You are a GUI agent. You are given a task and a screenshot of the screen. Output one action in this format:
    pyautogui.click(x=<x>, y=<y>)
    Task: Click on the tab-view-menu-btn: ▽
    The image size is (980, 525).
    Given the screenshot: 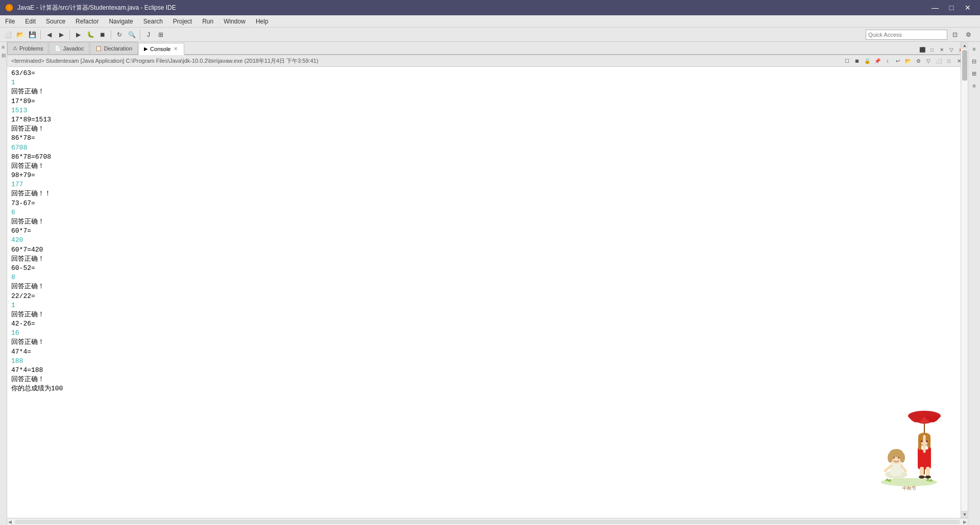 What is the action you would take?
    pyautogui.click(x=951, y=49)
    